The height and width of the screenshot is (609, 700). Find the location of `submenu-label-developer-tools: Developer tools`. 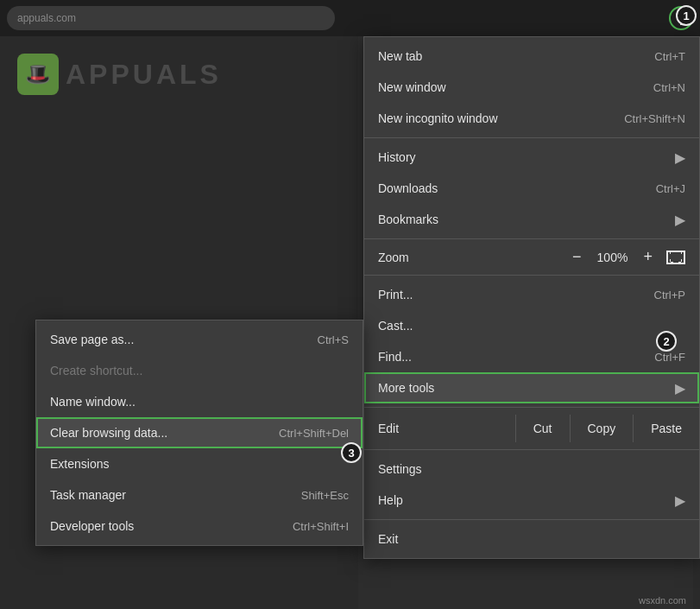

submenu-label-developer-tools: Developer tools is located at coordinates (91, 526).